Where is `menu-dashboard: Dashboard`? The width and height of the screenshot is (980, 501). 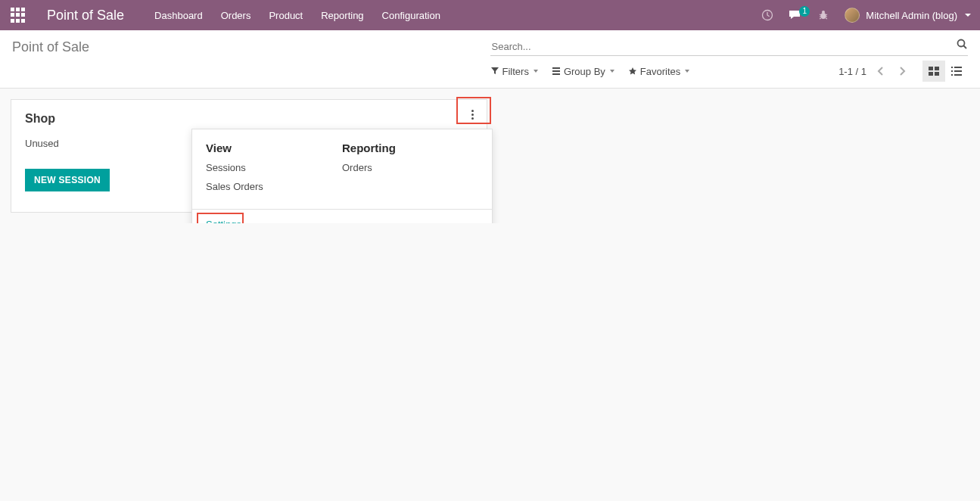
menu-dashboard: Dashboard is located at coordinates (179, 15).